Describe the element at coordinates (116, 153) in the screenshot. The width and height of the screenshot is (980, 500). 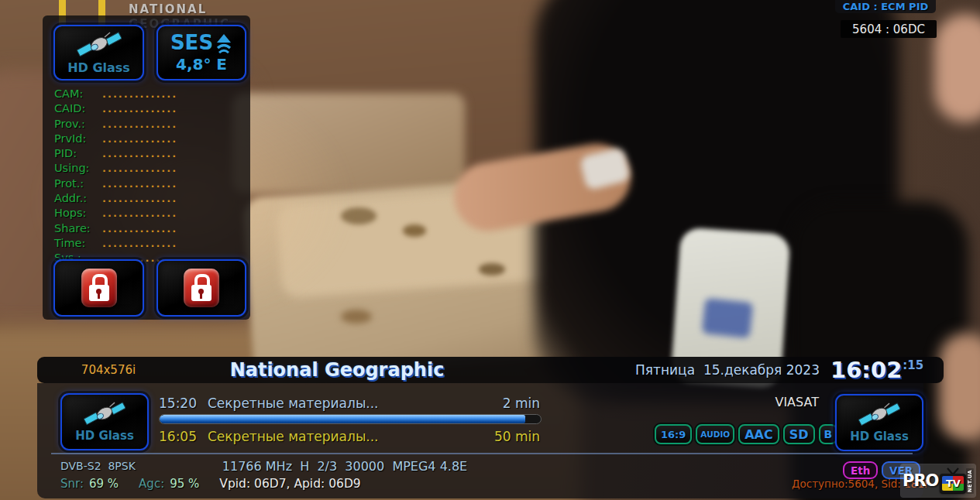
I see `cam-row: PID:..............` at that location.